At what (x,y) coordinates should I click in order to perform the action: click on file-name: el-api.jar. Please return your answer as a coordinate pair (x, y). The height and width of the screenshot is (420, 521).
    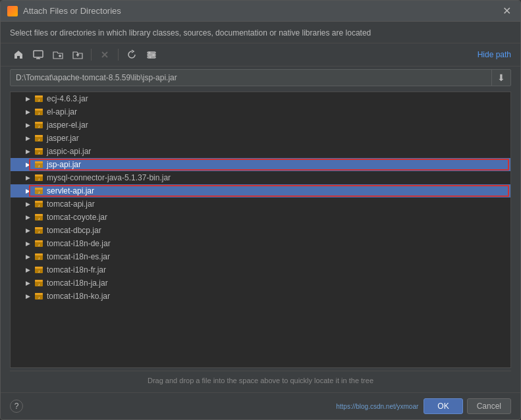
    Looking at the image, I should click on (62, 112).